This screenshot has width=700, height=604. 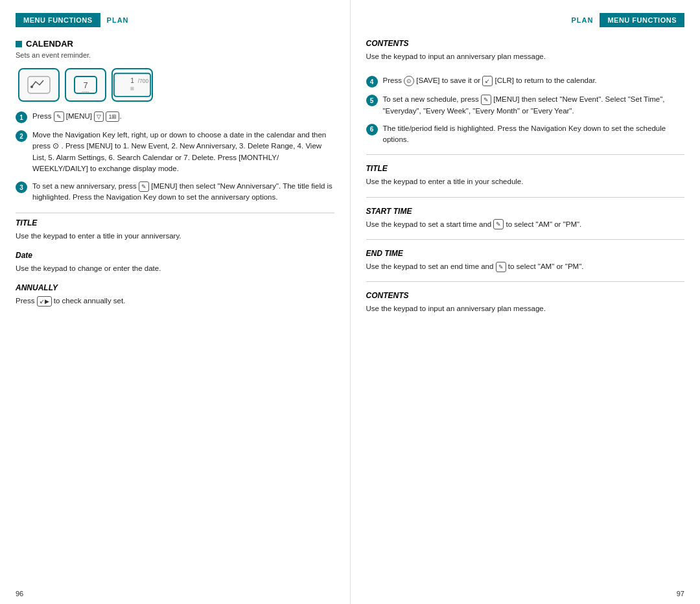 What do you see at coordinates (175, 262) in the screenshot?
I see `date-subsection: Date Use the keypad to change or enter t…` at bounding box center [175, 262].